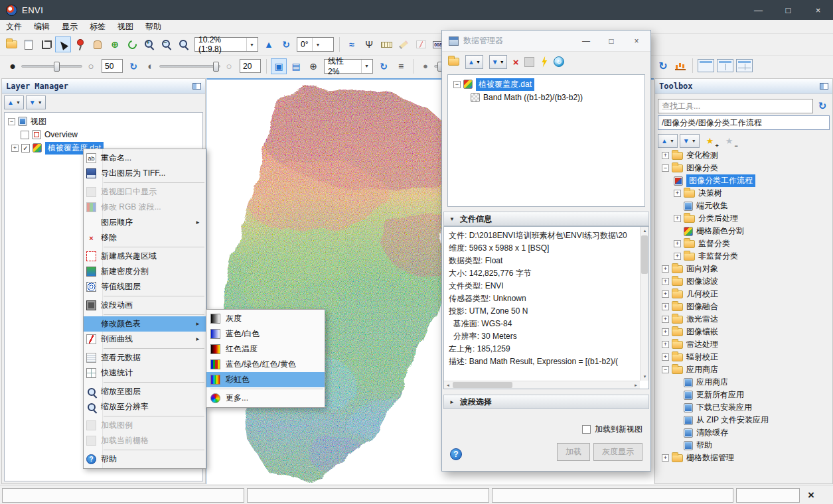 The height and width of the screenshot is (504, 833). Describe the element at coordinates (645, 377) in the screenshot. I see `scroll-down-icon: ▼` at that location.